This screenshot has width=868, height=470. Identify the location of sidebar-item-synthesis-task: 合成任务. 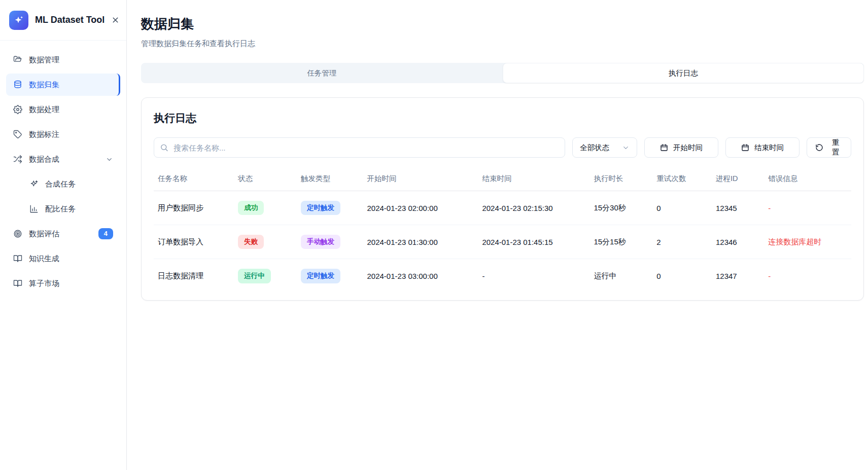
(63, 184).